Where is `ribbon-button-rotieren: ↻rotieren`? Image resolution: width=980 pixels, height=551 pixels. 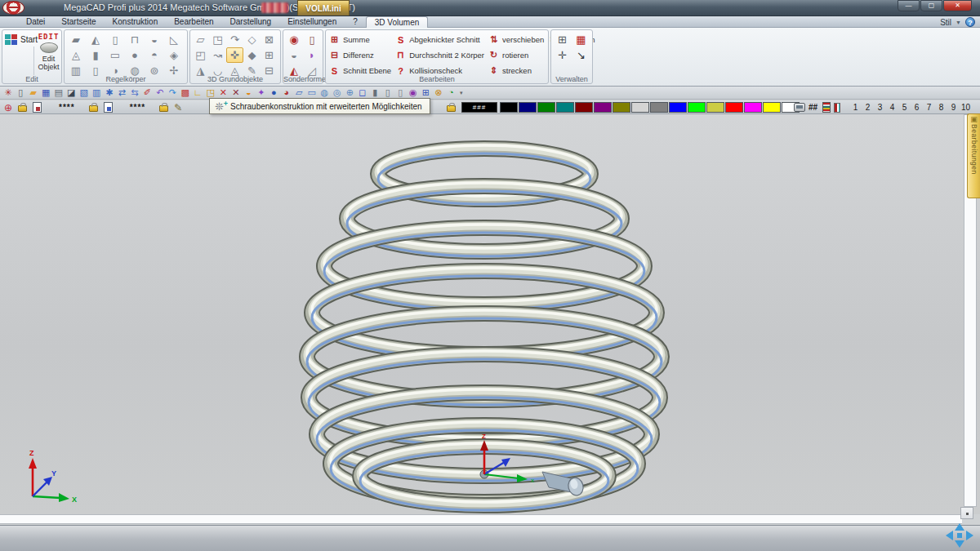
ribbon-button-rotieren: ↻rotieren is located at coordinates (516, 56).